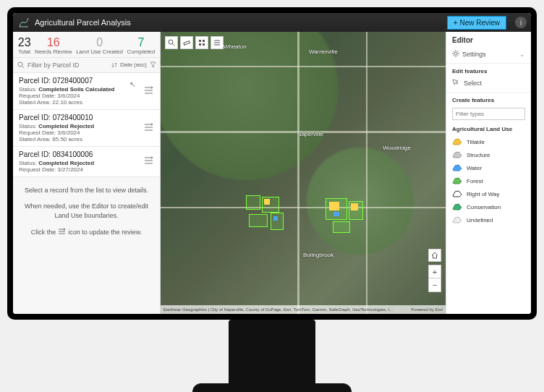 The image size is (544, 392). What do you see at coordinates (54, 52) in the screenshot?
I see `stat-needs-label: Needs Review` at bounding box center [54, 52].